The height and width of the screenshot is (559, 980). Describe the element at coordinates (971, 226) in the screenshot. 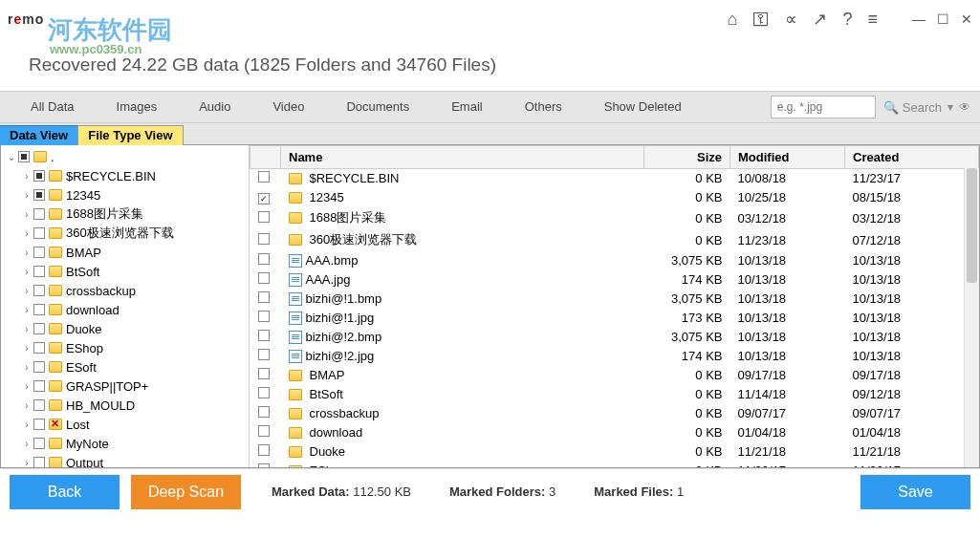

I see `scroll-thumb` at that location.